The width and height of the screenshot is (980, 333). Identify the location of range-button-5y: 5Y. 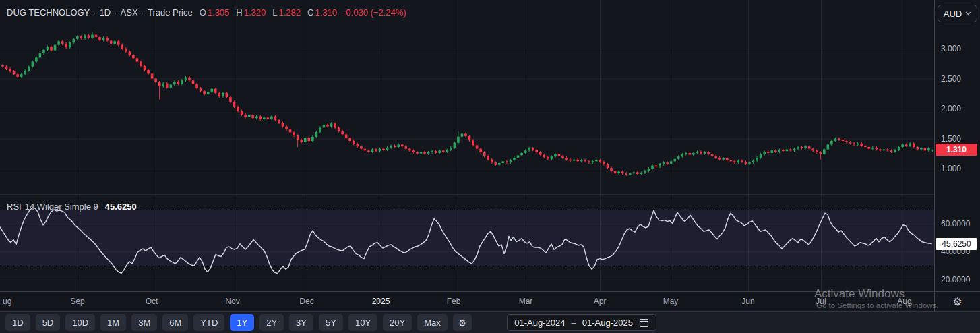
(331, 322).